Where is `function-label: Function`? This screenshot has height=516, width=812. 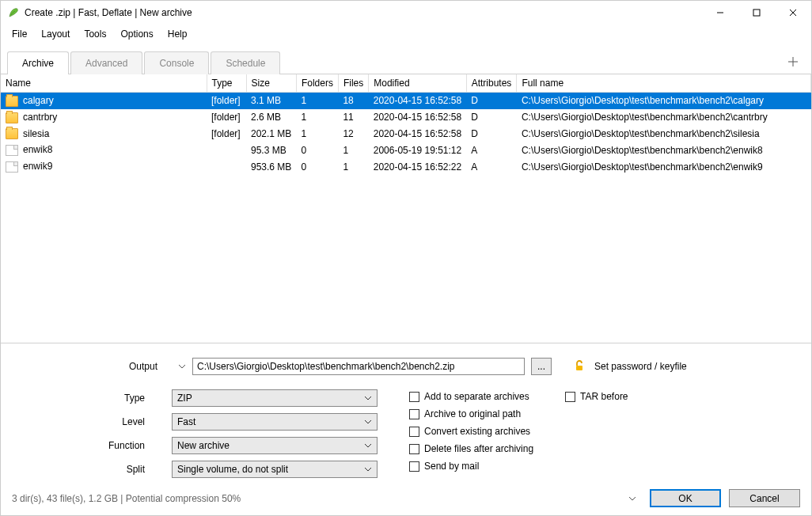
function-label: Function is located at coordinates (94, 446).